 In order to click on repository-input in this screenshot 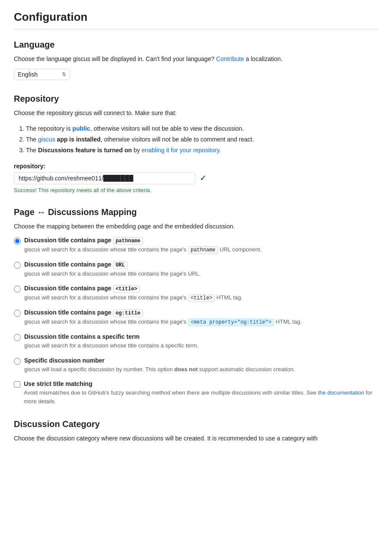, I will do `click(105, 178)`.